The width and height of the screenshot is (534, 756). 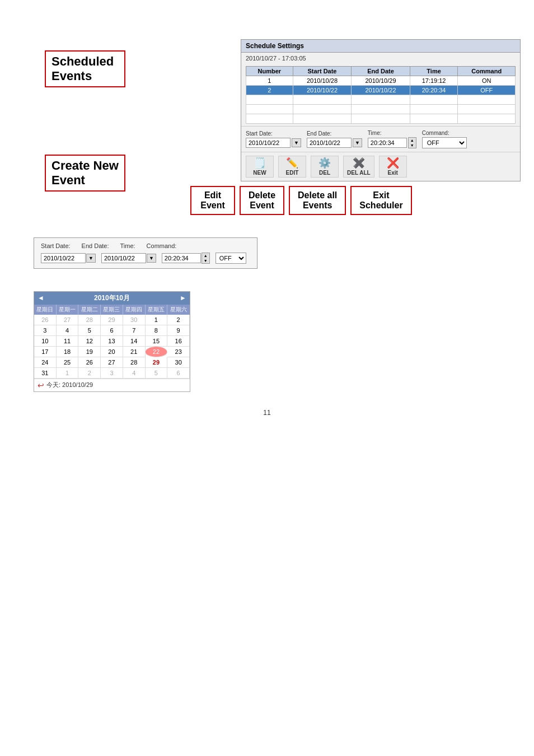 I want to click on start-date-input, so click(x=268, y=143).